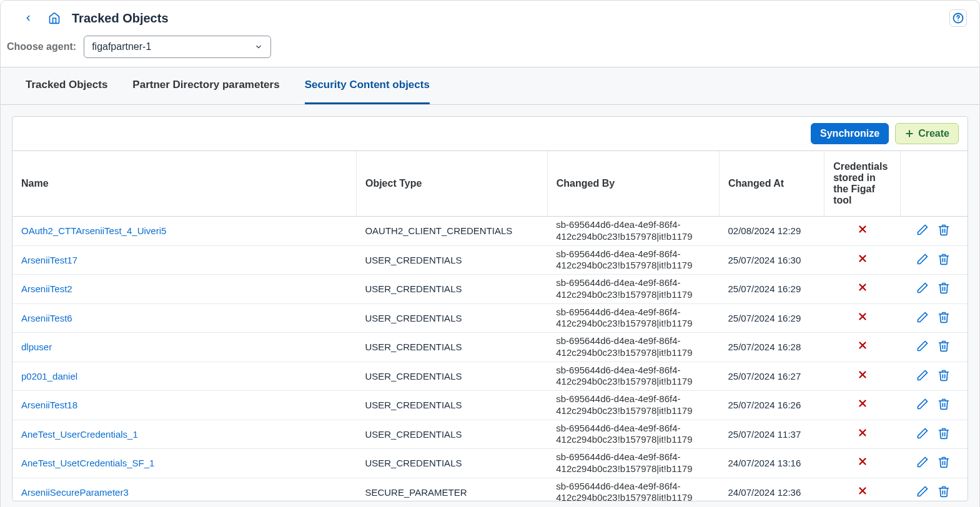 The width and height of the screenshot is (980, 507). I want to click on chevron-down-icon, so click(259, 47).